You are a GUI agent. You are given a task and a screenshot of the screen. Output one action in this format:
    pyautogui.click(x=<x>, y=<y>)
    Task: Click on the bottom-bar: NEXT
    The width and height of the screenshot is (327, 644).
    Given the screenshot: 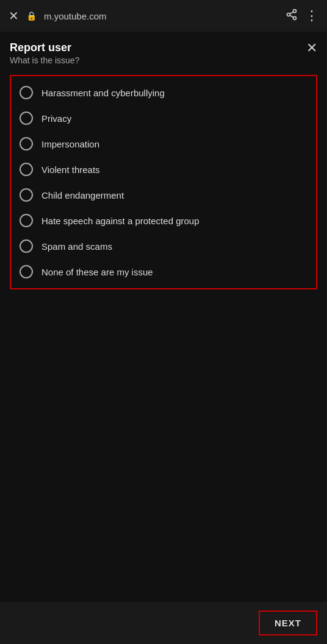 What is the action you would take?
    pyautogui.click(x=164, y=623)
    